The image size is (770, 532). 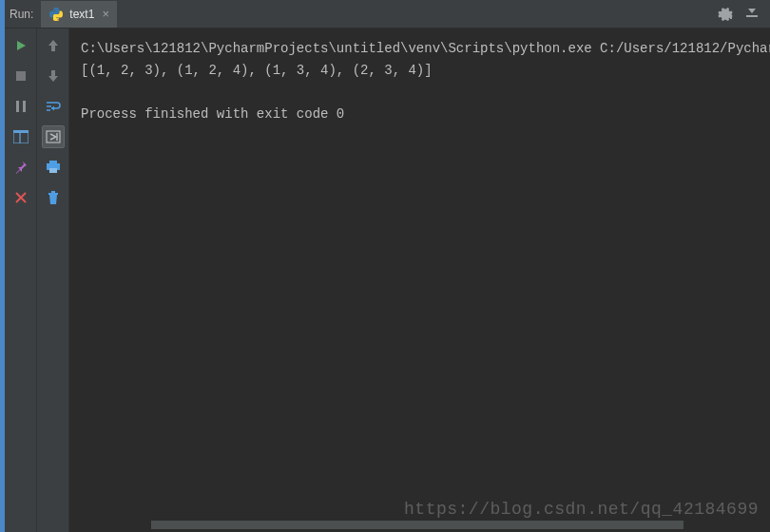 What do you see at coordinates (53, 76) in the screenshot?
I see `arrow-down-icon` at bounding box center [53, 76].